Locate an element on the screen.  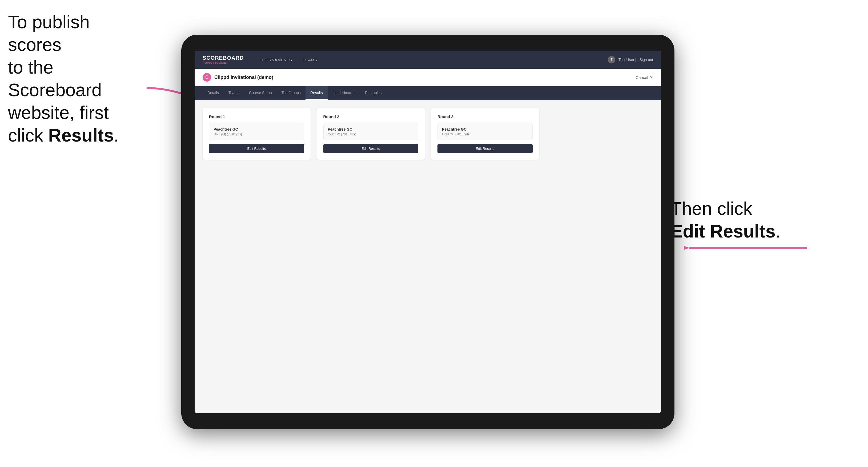
tab-results: Results is located at coordinates (317, 93).